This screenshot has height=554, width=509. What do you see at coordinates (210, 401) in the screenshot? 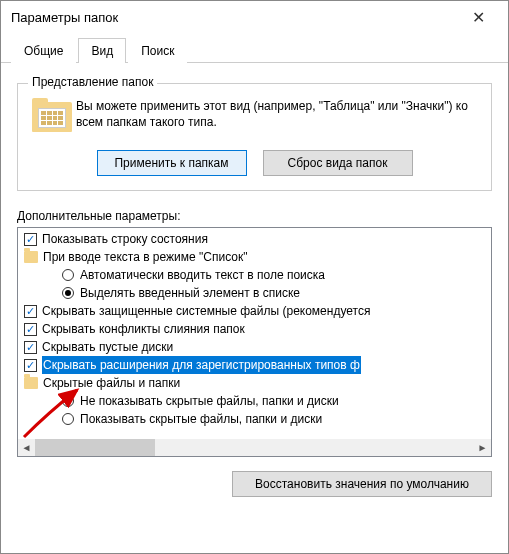
I see `settings-row-label: Не показывать скрытые файлы, папки и дис…` at bounding box center [210, 401].